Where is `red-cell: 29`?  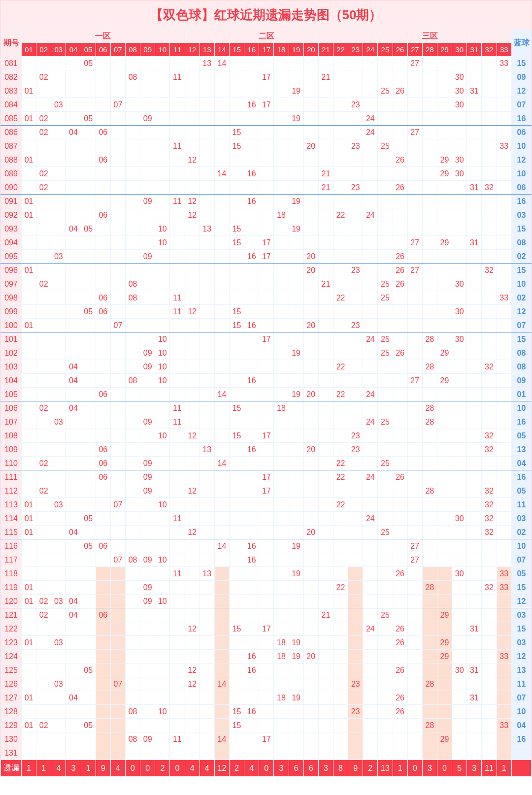 red-cell: 29 is located at coordinates (444, 643).